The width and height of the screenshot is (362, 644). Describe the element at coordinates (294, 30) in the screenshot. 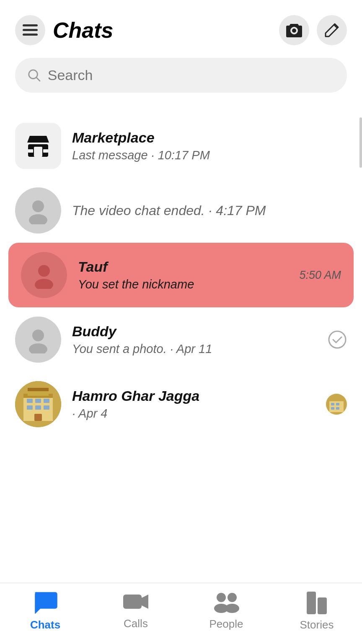

I see `camera-icon` at that location.